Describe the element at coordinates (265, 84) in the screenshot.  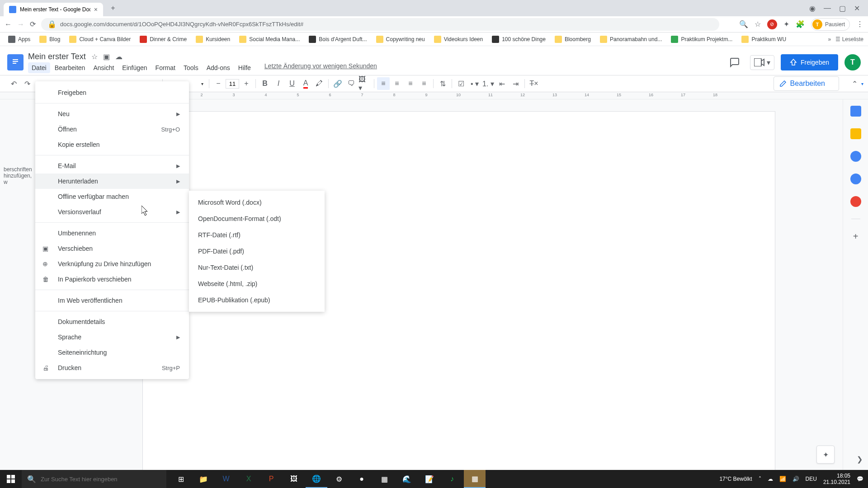
I see `bold-icon: B` at that location.